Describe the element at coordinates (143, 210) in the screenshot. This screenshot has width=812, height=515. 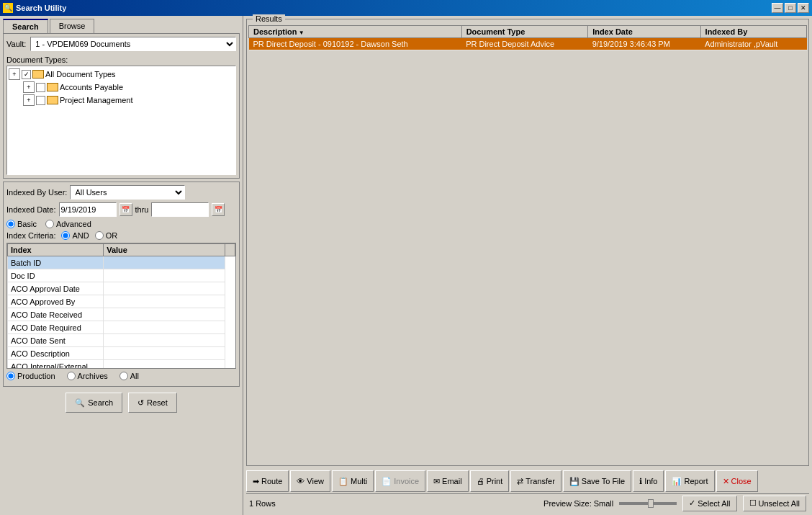
I see `thru-label: thru` at that location.